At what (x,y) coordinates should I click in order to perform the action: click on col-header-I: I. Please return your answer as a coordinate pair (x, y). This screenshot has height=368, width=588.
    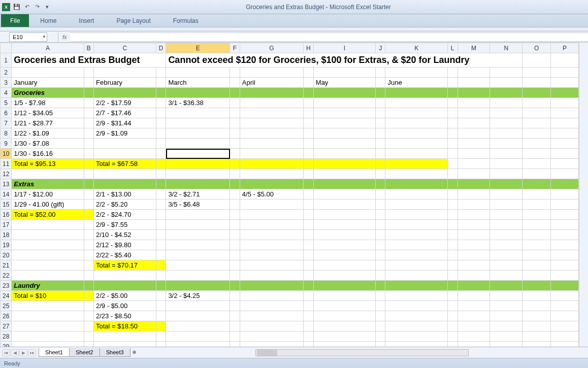
    Looking at the image, I should click on (344, 48).